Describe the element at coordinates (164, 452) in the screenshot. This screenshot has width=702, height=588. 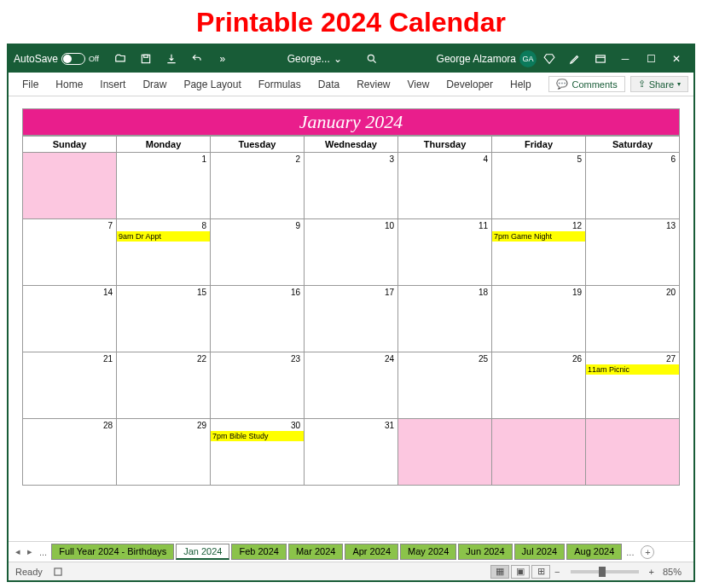
I see `calendar-cell: 29` at that location.